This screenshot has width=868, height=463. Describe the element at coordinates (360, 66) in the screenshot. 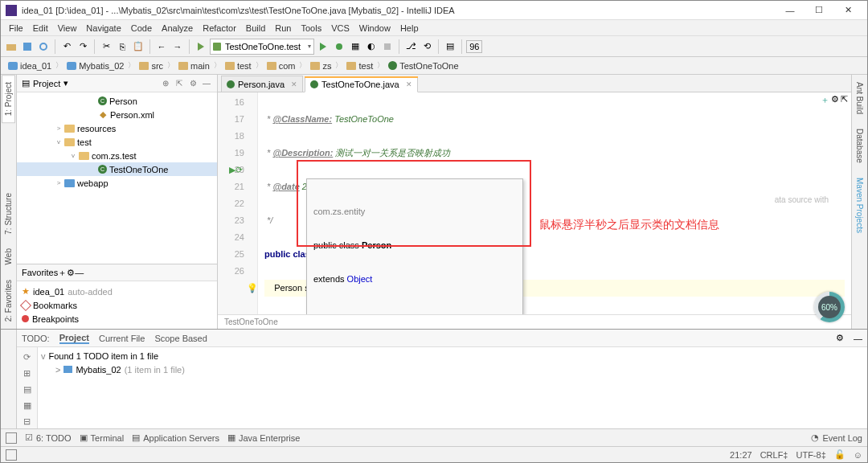

I see `crumb-testpkg: test` at that location.